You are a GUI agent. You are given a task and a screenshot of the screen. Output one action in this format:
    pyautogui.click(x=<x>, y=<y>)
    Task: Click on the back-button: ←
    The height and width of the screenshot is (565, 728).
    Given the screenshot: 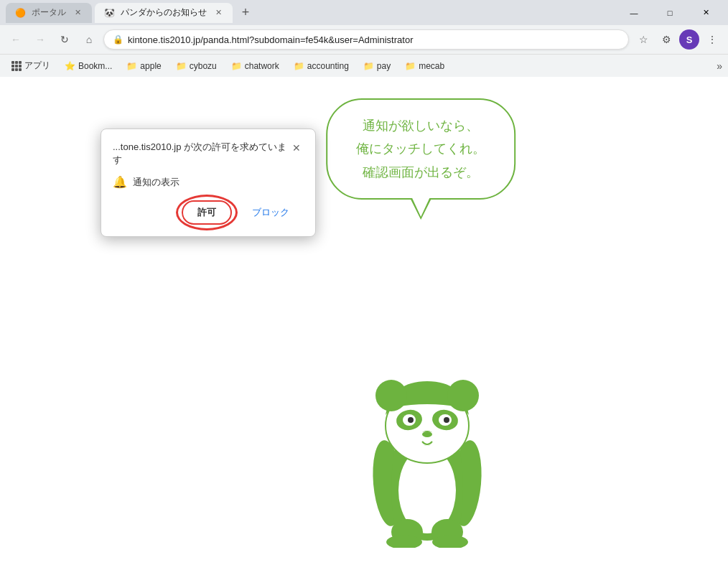 What is the action you would take?
    pyautogui.click(x=16, y=39)
    